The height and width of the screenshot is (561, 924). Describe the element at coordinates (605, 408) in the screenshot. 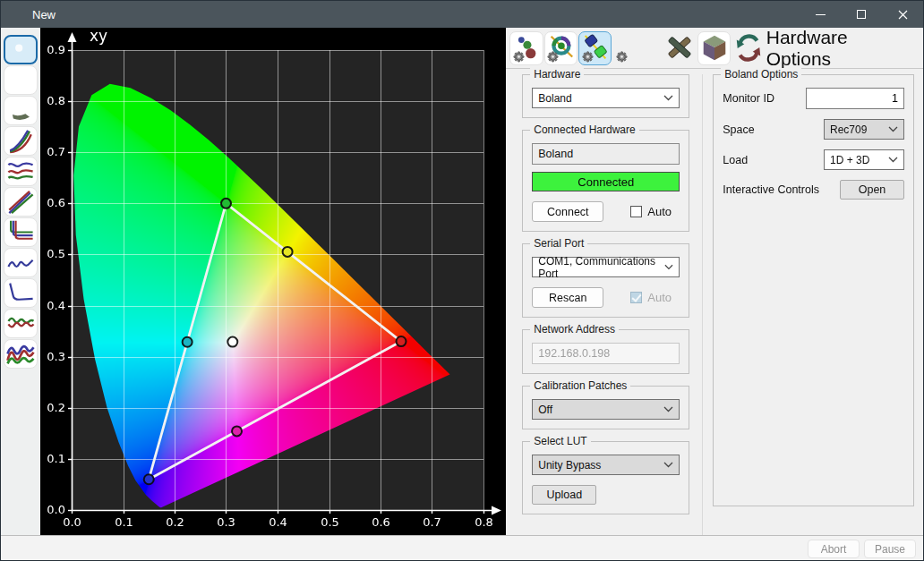

I see `calibration-patches-group: Calibration Patches Off` at that location.